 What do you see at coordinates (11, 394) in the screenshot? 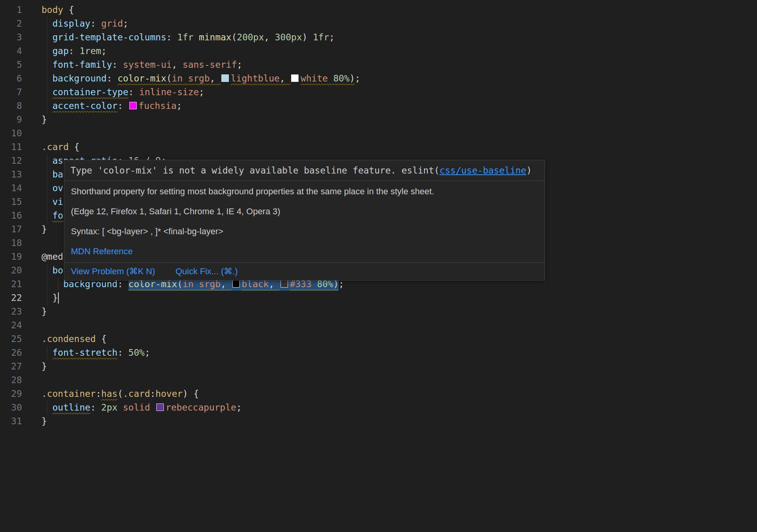
I see `line-number: 29` at bounding box center [11, 394].